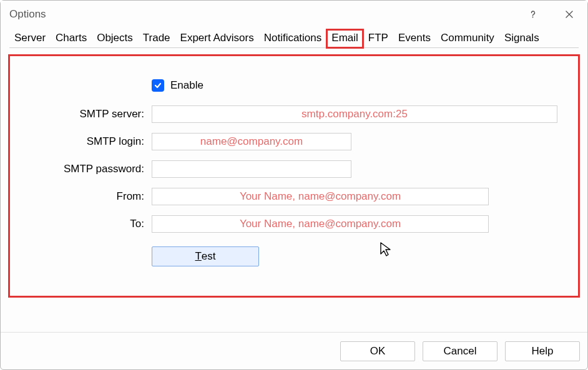 Image resolution: width=588 pixels, height=370 pixels. I want to click on tab-signals: Signals, so click(522, 39).